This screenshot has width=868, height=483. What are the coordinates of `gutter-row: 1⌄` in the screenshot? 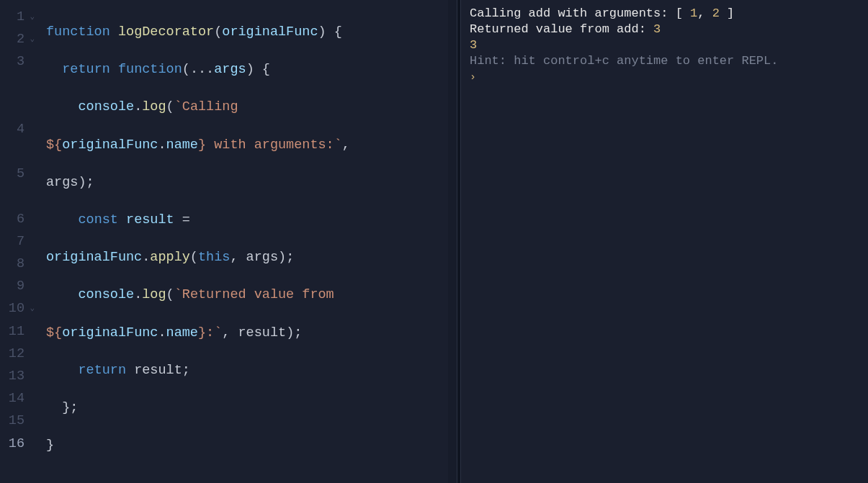 It's located at (19, 17).